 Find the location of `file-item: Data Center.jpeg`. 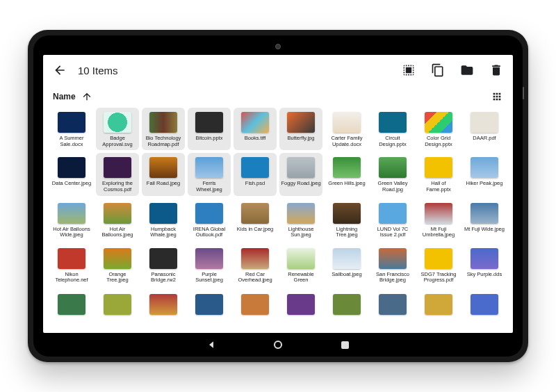

file-item: Data Center.jpeg is located at coordinates (72, 174).